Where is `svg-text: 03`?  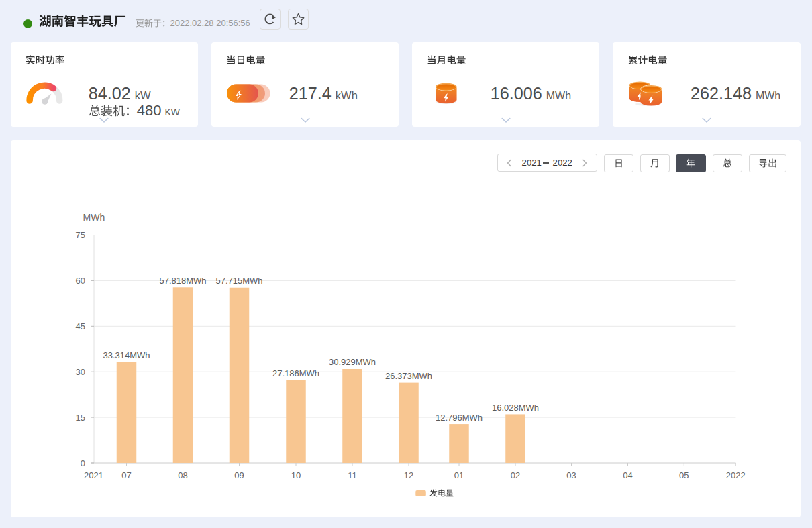
svg-text: 03 is located at coordinates (571, 475).